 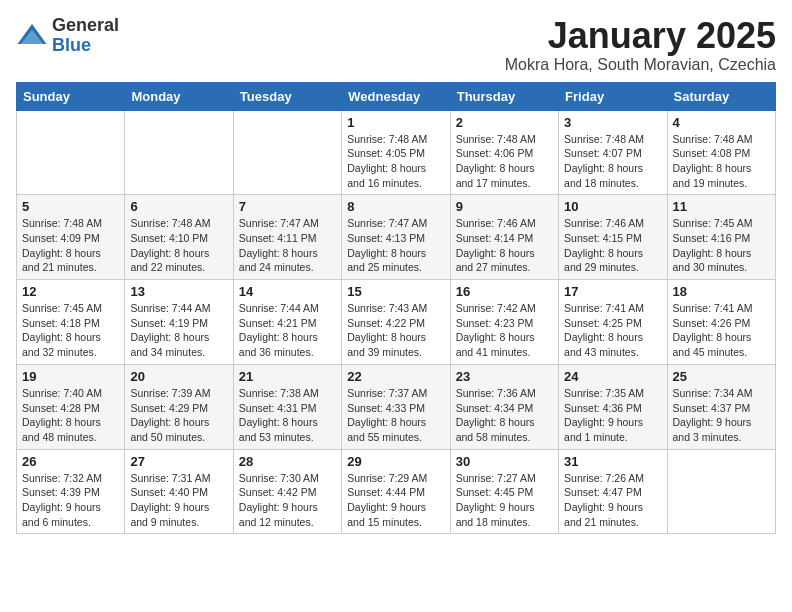 What do you see at coordinates (68, 36) in the screenshot?
I see `logo: General Blue` at bounding box center [68, 36].